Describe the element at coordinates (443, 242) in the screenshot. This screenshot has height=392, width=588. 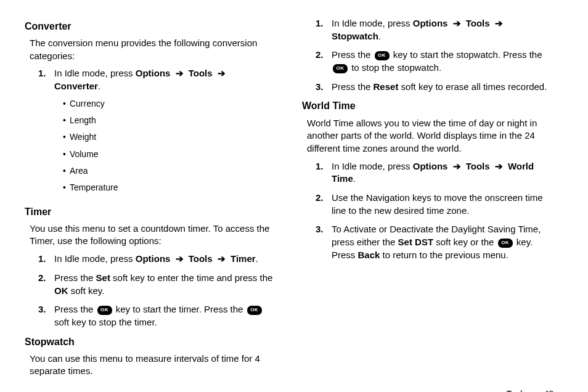
I see `step-body: To Activate or Deactivate the Daylight S…` at that location.